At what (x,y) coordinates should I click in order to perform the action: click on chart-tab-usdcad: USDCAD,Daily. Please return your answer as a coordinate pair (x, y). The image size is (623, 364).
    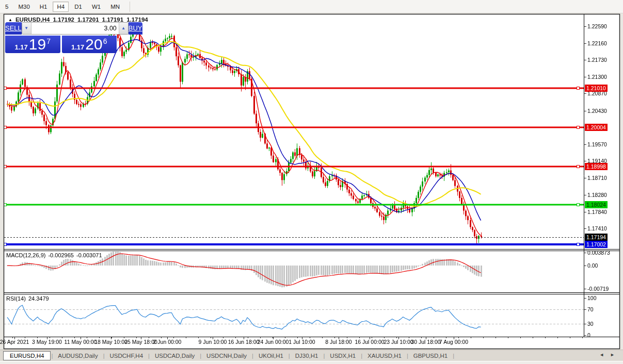
    Looking at the image, I should click on (174, 356).